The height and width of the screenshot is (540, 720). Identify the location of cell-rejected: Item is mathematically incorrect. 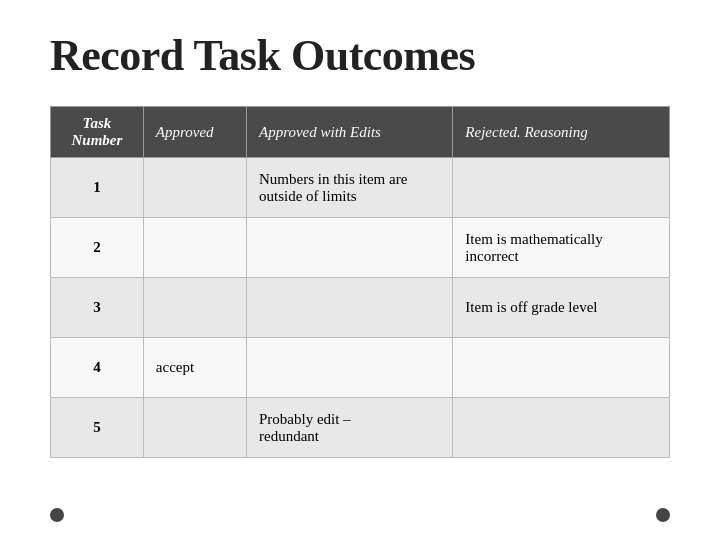
(562, 248).